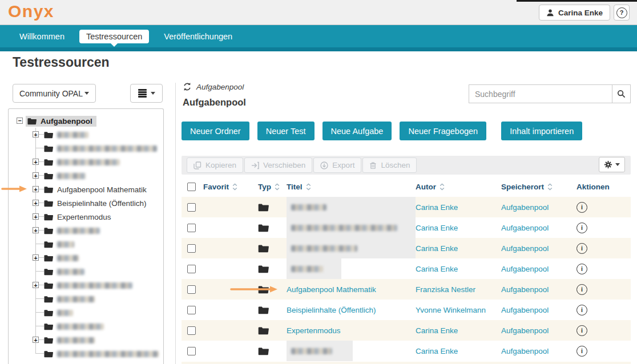 This screenshot has height=364, width=637. Describe the element at coordinates (61, 63) in the screenshot. I see `page-title: Testressourcen` at that location.